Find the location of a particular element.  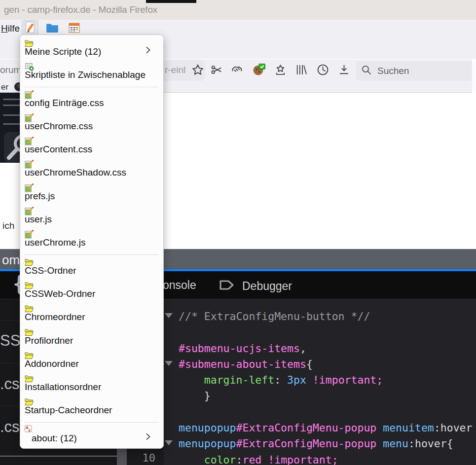

search-icon is located at coordinates (366, 71).